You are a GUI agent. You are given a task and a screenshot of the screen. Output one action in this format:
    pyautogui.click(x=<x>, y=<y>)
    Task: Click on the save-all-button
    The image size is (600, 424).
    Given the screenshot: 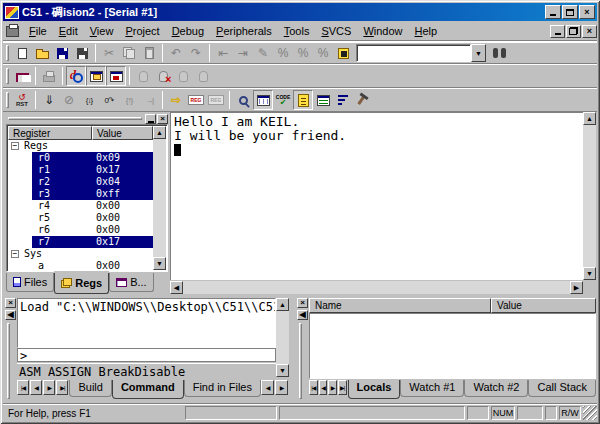 What is the action you would take?
    pyautogui.click(x=82, y=53)
    